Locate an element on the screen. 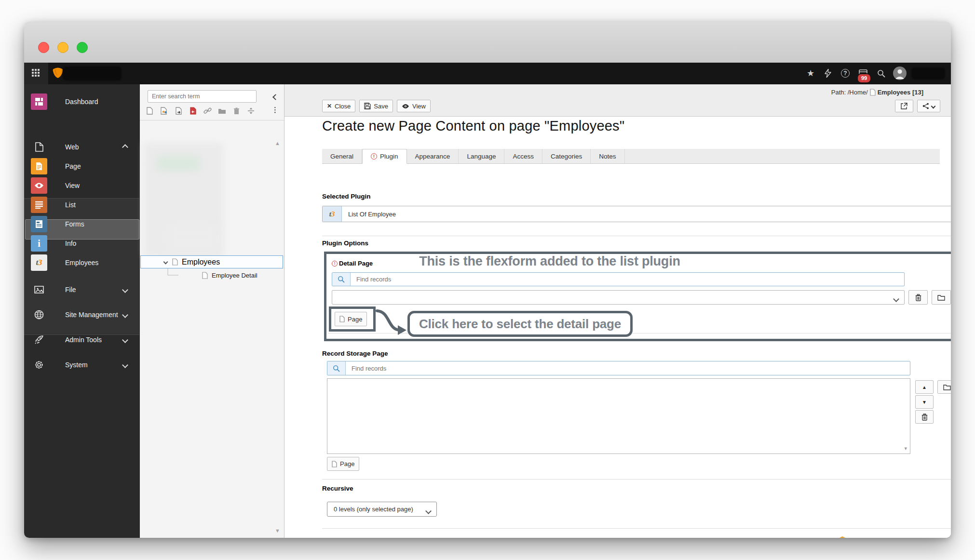  user-avatar is located at coordinates (900, 73).